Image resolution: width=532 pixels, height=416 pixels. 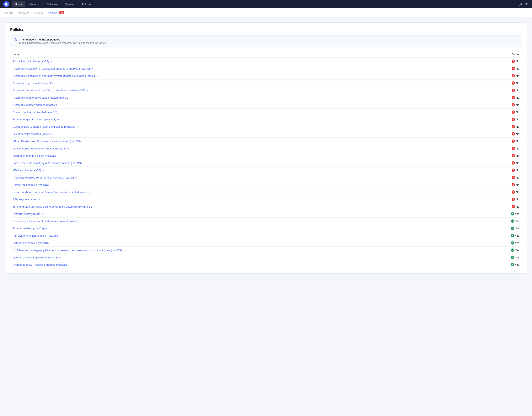 I want to click on table-row: Operating system up to date (macOS) → Ye…, so click(x=266, y=257).